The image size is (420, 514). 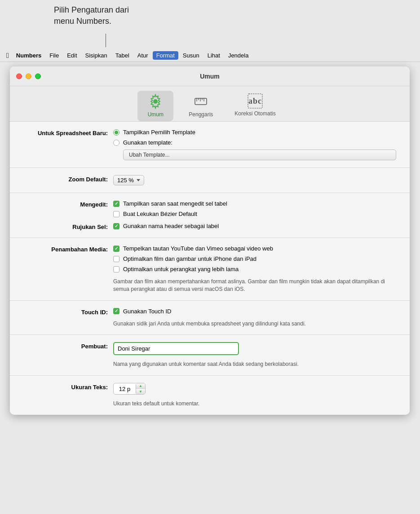 What do you see at coordinates (138, 180) in the screenshot?
I see `dropdown-arrow-icon` at bounding box center [138, 180].